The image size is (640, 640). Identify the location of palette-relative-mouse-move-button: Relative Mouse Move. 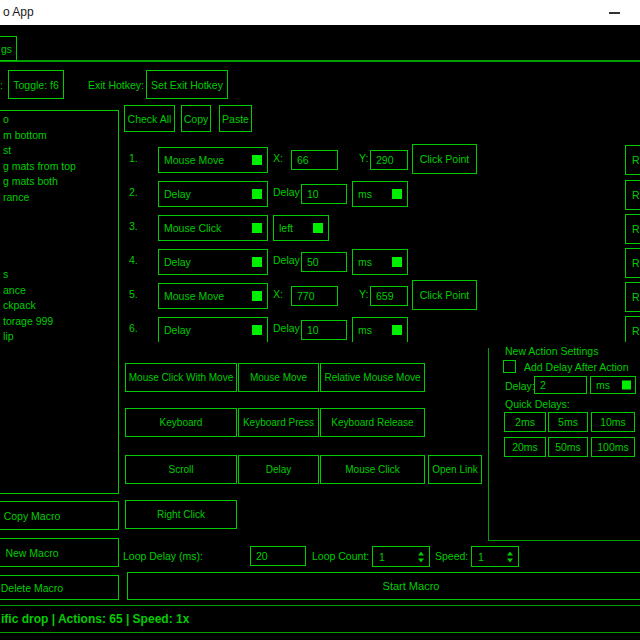
(372, 378).